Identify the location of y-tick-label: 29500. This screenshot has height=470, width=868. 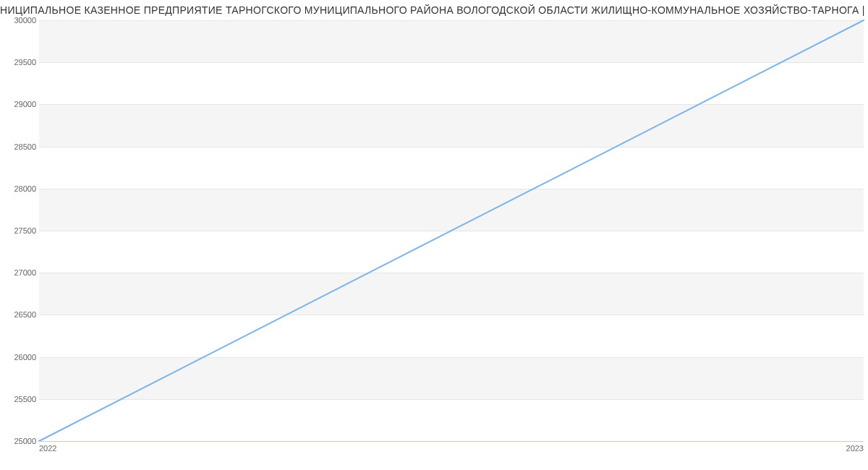
(20, 62).